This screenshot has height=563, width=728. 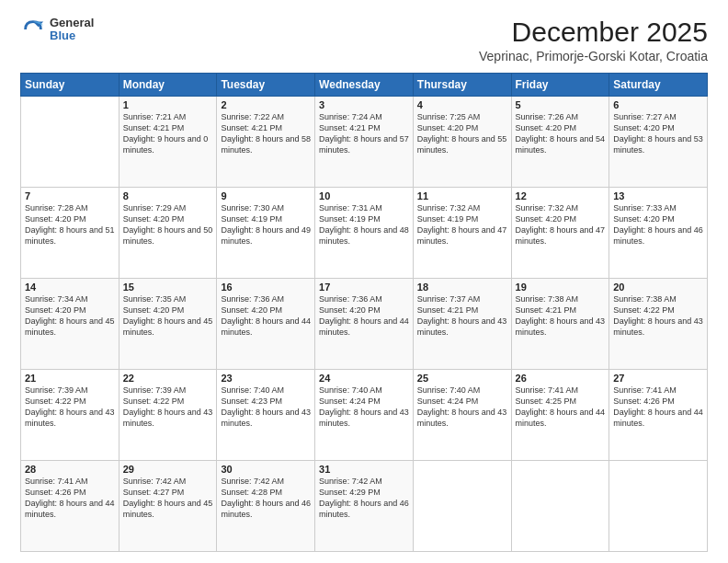 I want to click on day-number: 30, so click(x=266, y=469).